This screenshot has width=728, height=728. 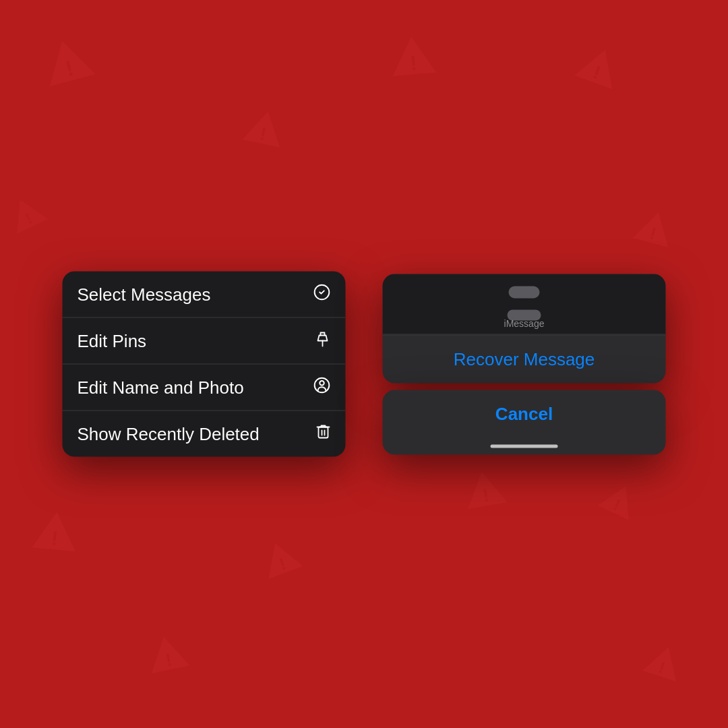 What do you see at coordinates (524, 359) in the screenshot?
I see `recover-message-button: Recover Message` at bounding box center [524, 359].